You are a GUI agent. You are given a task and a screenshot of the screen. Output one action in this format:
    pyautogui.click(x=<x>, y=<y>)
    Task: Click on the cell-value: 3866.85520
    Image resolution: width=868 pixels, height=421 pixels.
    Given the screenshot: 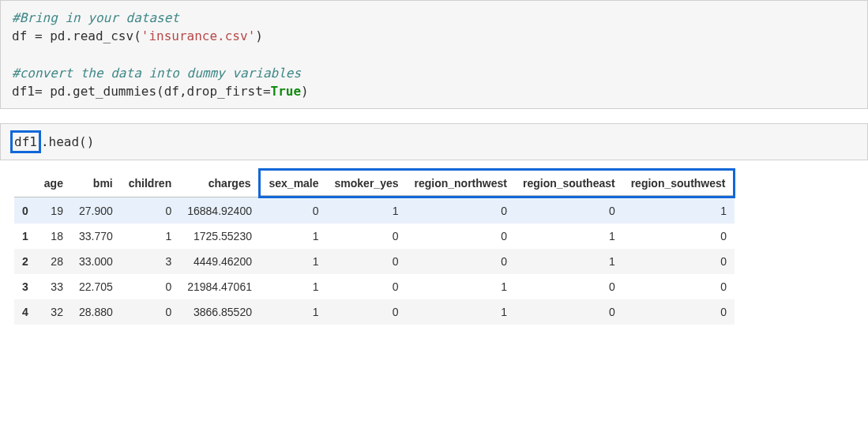 What is the action you would take?
    pyautogui.click(x=220, y=312)
    